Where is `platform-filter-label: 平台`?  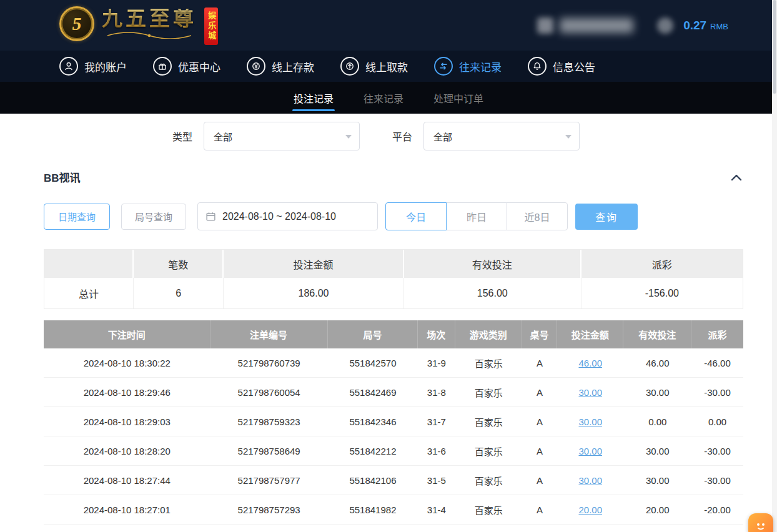 platform-filter-label: 平台 is located at coordinates (402, 136).